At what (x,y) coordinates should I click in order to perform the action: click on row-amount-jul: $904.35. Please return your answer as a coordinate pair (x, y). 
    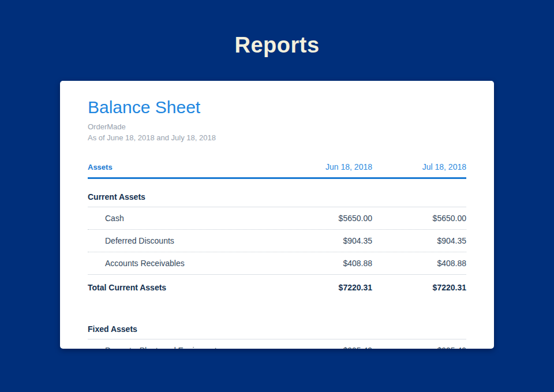
    Looking at the image, I should click on (419, 241).